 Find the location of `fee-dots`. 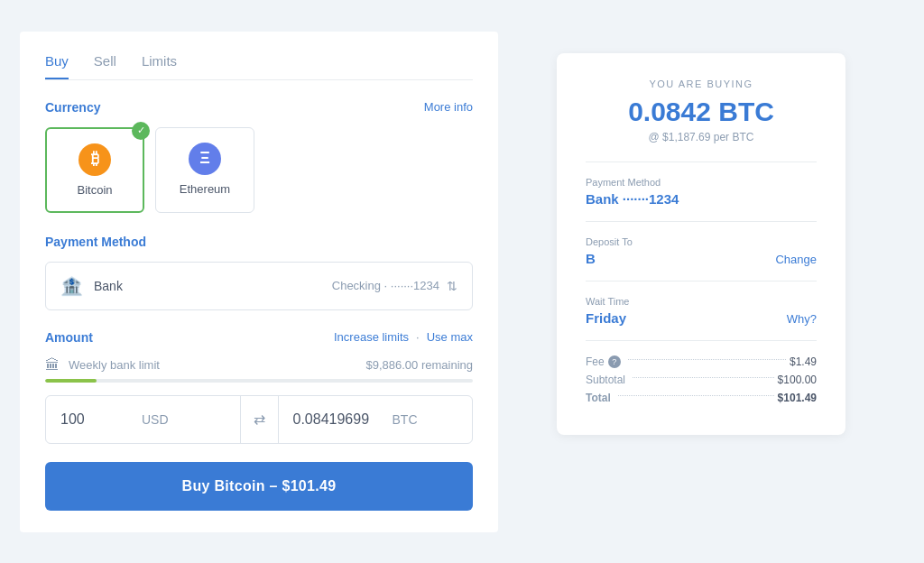

fee-dots is located at coordinates (707, 359).